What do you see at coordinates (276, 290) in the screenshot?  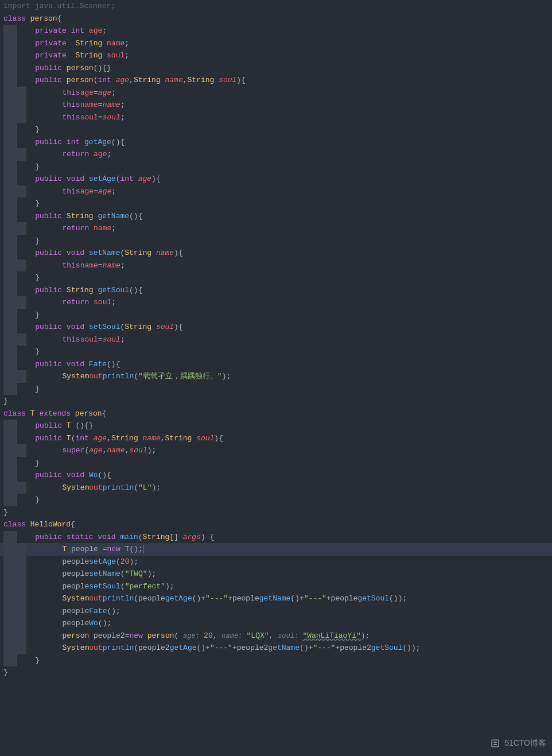 I see `code-line: public String getSoul(){` at bounding box center [276, 290].